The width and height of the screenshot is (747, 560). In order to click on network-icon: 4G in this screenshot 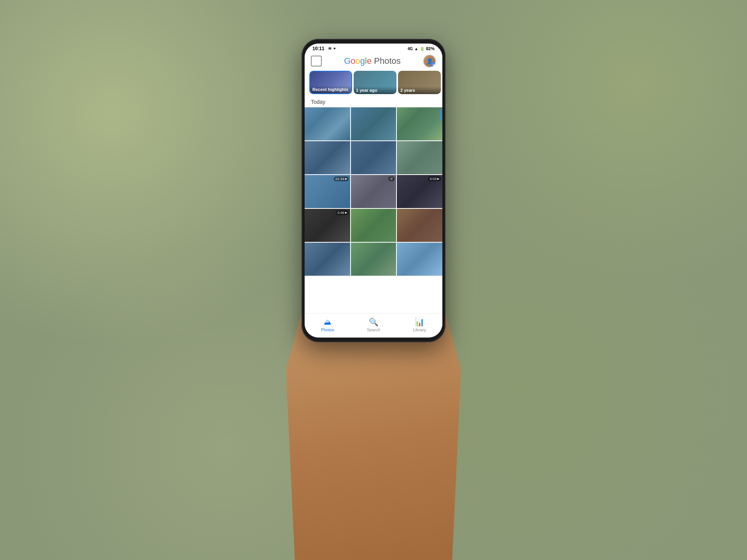, I will do `click(410, 49)`.